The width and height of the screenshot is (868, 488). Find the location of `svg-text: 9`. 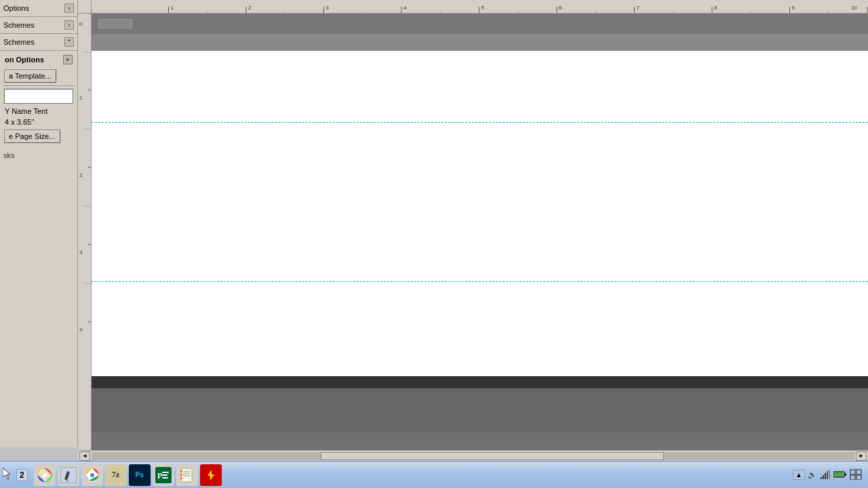

svg-text: 9 is located at coordinates (793, 8).